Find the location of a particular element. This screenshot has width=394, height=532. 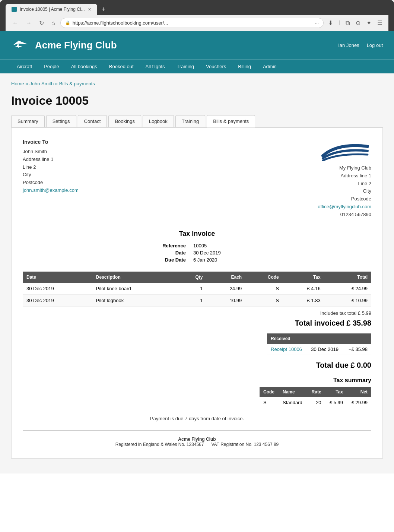

total-due: Total due £ 0.00 is located at coordinates (197, 365).